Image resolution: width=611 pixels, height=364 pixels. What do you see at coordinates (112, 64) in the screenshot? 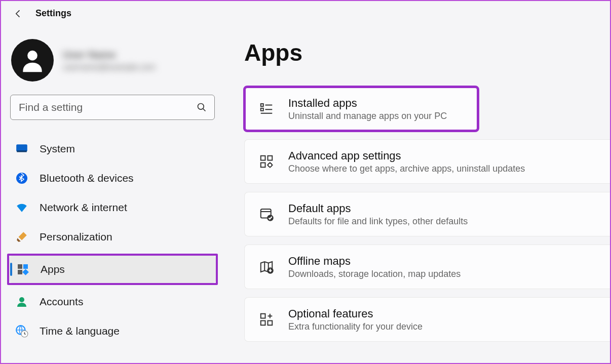
I see `user-profile: User Name username@example.com` at bounding box center [112, 64].